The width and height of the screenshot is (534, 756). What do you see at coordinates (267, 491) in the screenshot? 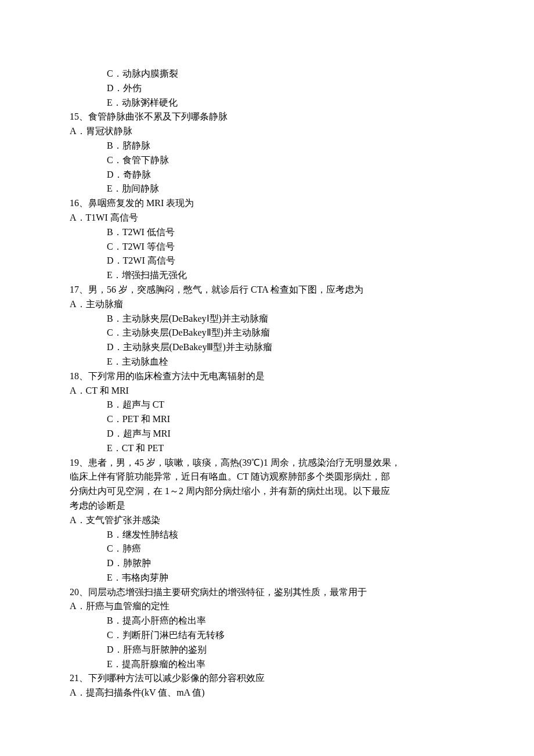
I see `stem-text: 分病灶内可见空洞，在 1～2 周内部分病灶缩小，并有新的病灶出现。以下最应` at bounding box center [267, 491].